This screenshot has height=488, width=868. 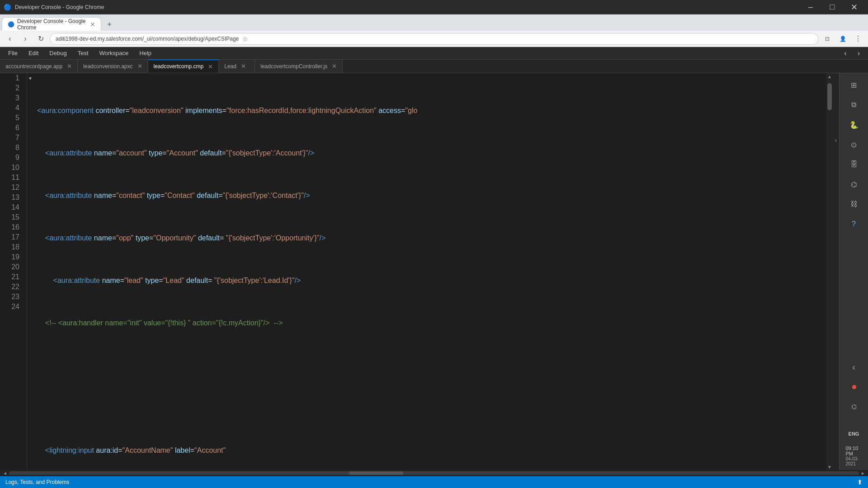 What do you see at coordinates (832, 7) in the screenshot?
I see `window-controls: – □ ✕` at bounding box center [832, 7].